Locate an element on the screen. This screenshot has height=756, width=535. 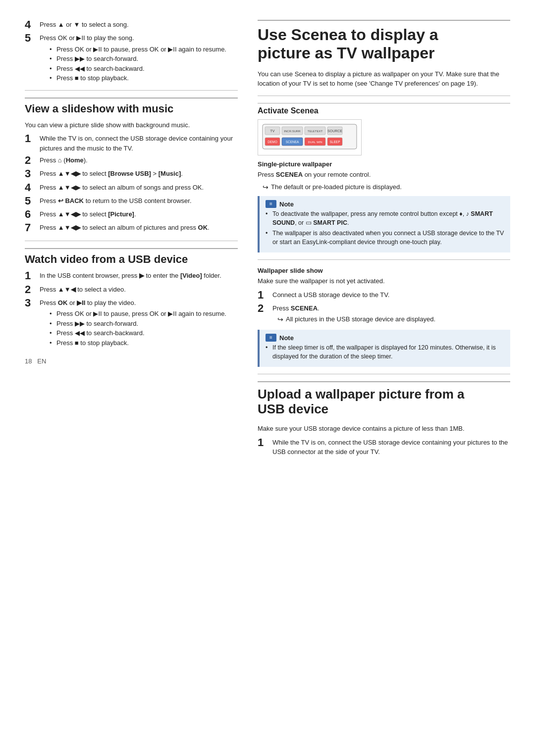
wv-step-3-num: 3 is located at coordinates (32, 303).